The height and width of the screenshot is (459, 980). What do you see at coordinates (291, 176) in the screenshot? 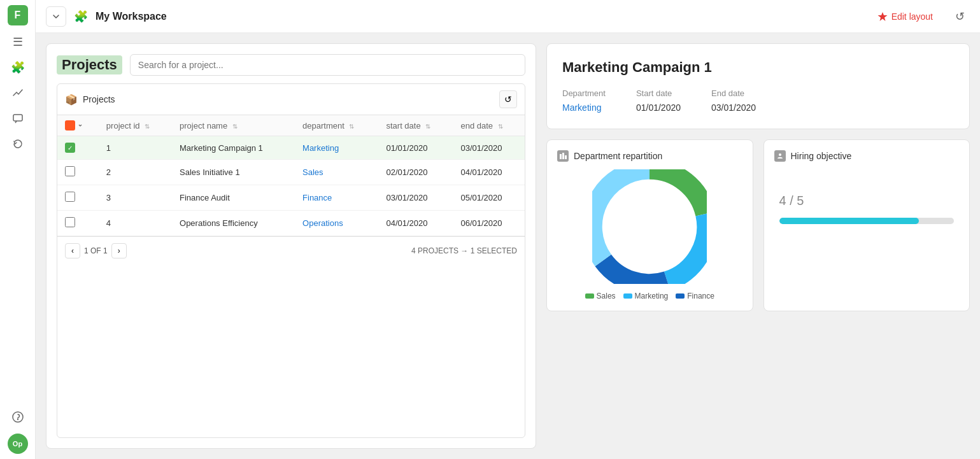
I see `projects-table: project id ⇅ project name ⇅ department ⇅…` at bounding box center [291, 176].